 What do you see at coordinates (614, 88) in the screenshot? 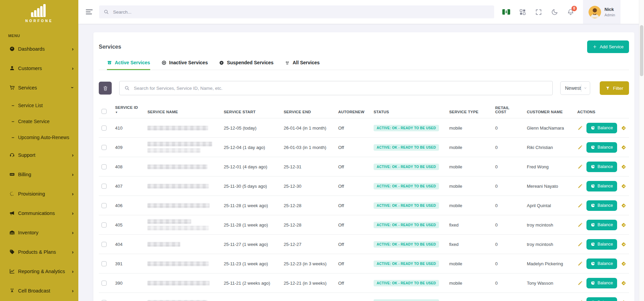
I see `filter-button: Filter` at bounding box center [614, 88].